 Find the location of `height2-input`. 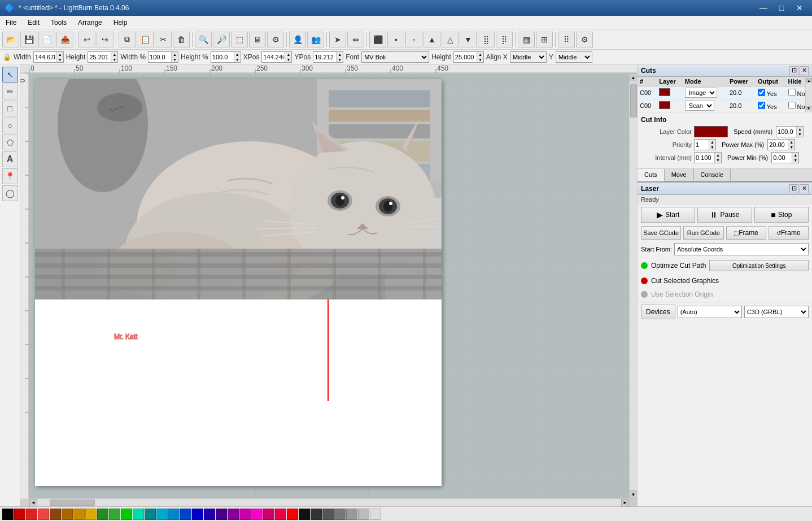

height2-input is located at coordinates (465, 57).